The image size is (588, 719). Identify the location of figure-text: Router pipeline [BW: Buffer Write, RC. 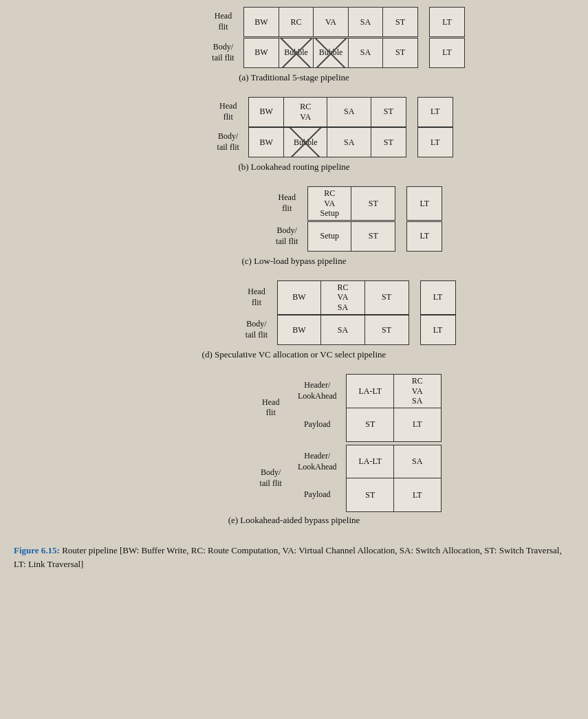
(287, 557).